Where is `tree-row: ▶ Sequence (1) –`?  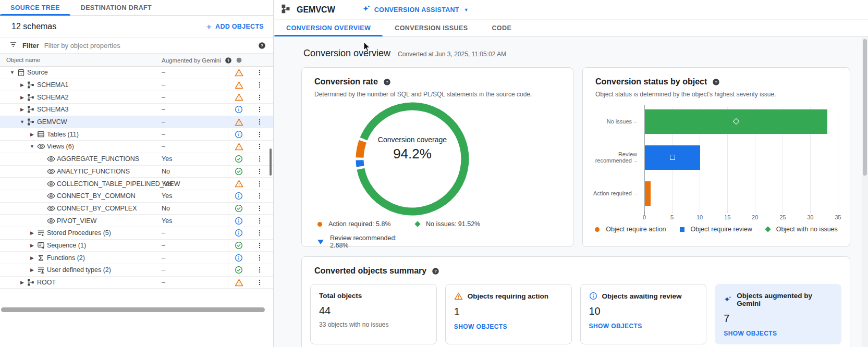 tree-row: ▶ Sequence (1) – is located at coordinates (137, 246).